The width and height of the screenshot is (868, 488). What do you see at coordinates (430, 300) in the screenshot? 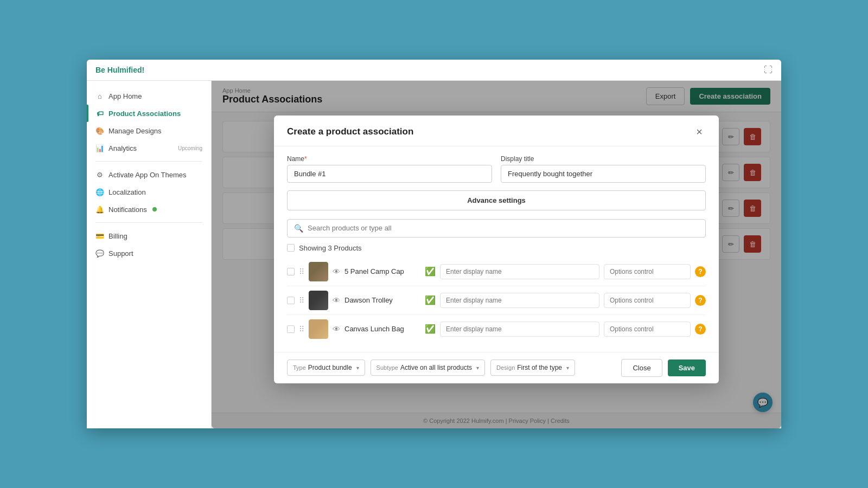
I see `verified-icon-2: ✅` at bounding box center [430, 300].